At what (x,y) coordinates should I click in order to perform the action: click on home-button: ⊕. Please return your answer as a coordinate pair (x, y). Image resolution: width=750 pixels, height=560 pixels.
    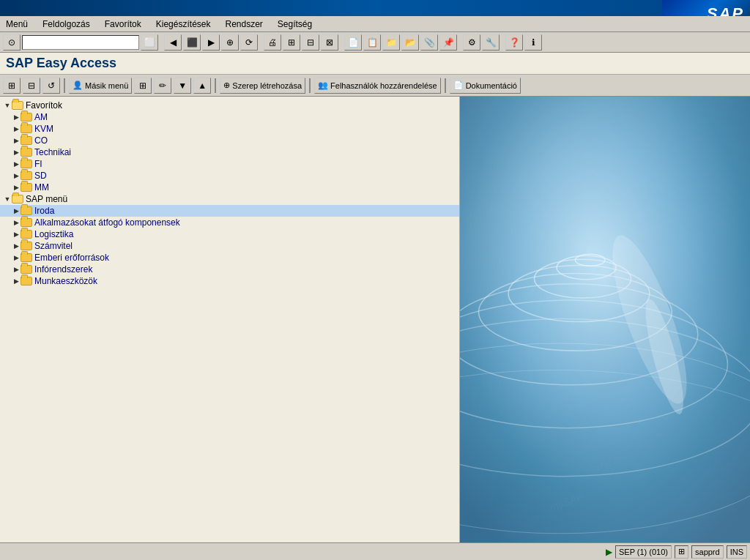
    Looking at the image, I should click on (230, 42).